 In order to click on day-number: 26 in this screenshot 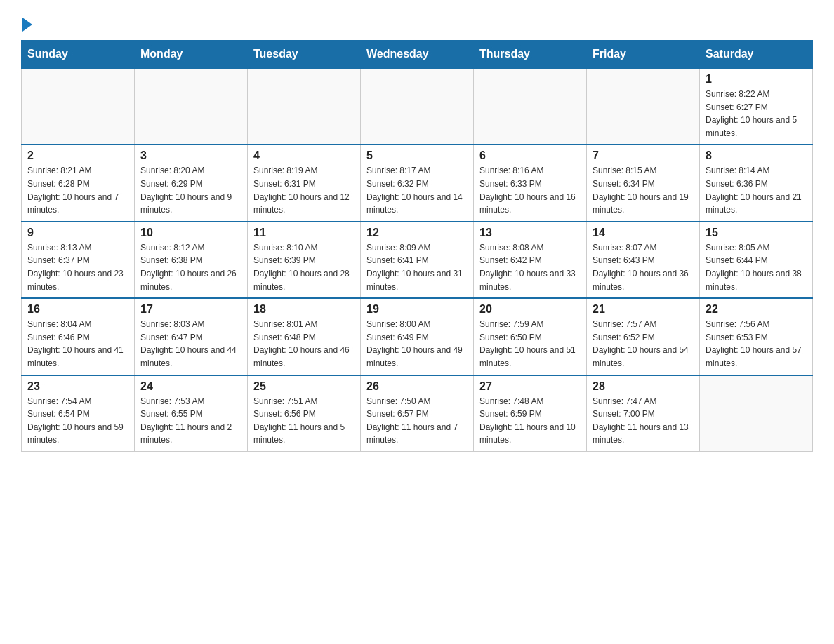, I will do `click(417, 387)`.